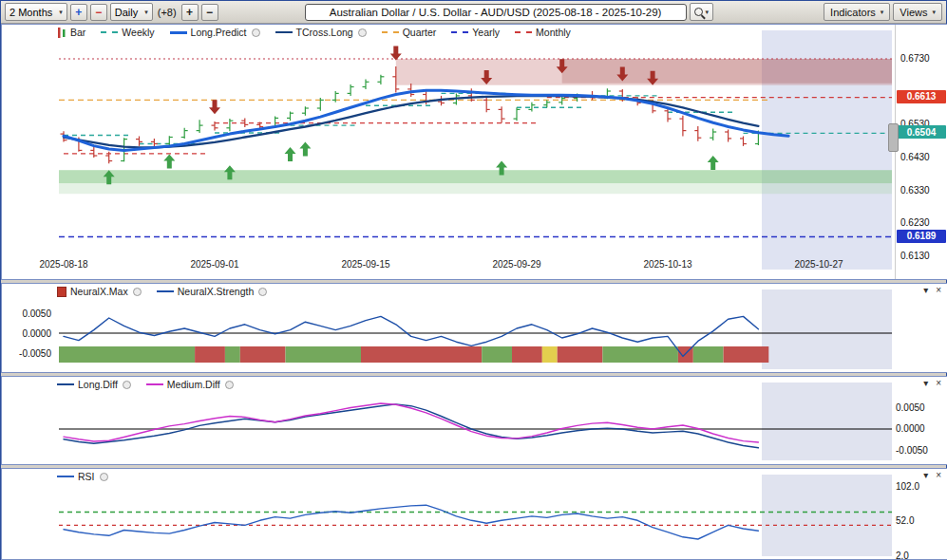  I want to click on legend-label: Weekly, so click(138, 32).